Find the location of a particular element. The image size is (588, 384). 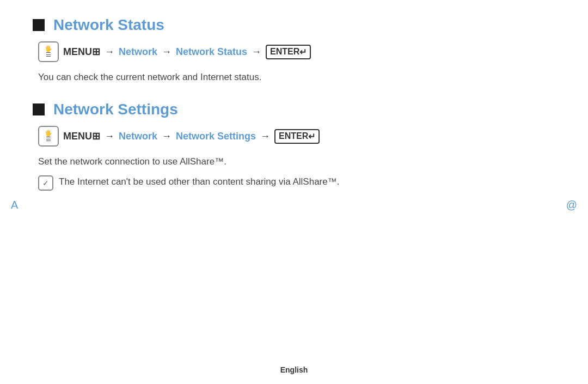

arrow-2a: → is located at coordinates (109, 136).